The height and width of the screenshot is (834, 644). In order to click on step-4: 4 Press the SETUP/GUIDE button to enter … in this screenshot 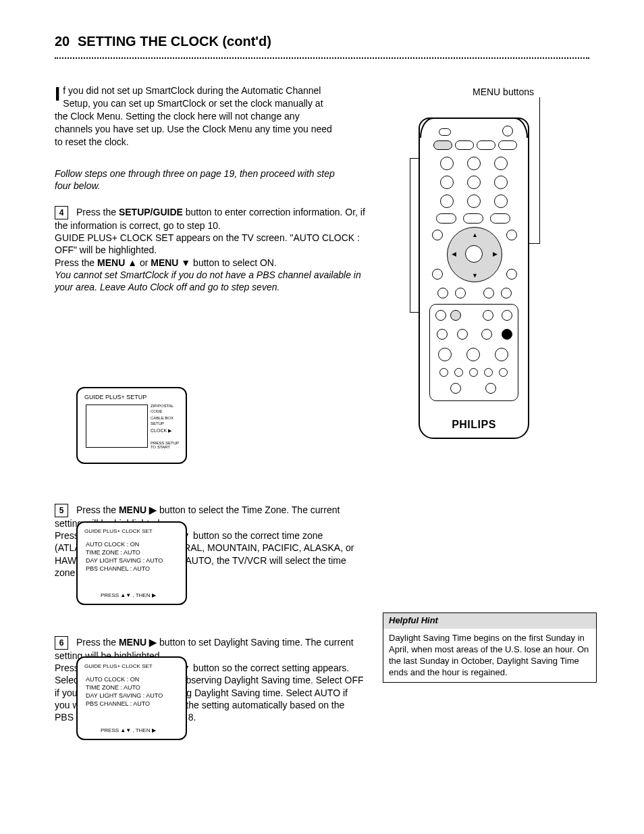, I will do `click(210, 250)`.